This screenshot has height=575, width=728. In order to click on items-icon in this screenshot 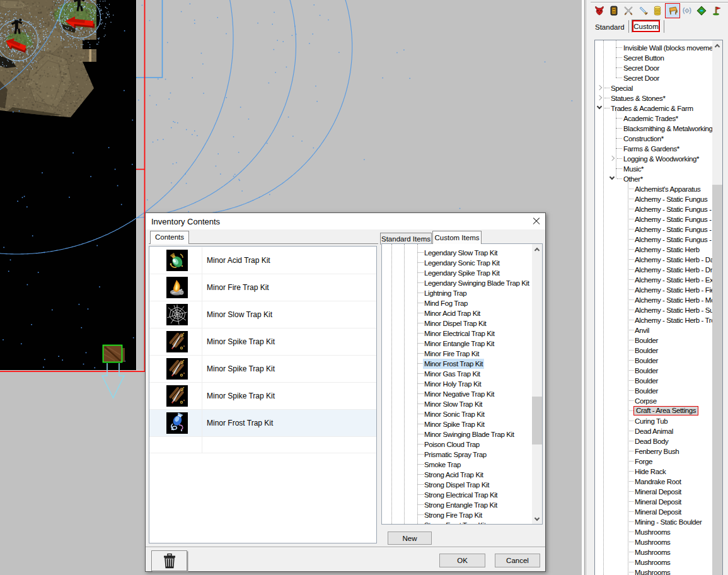, I will do `click(643, 11)`.